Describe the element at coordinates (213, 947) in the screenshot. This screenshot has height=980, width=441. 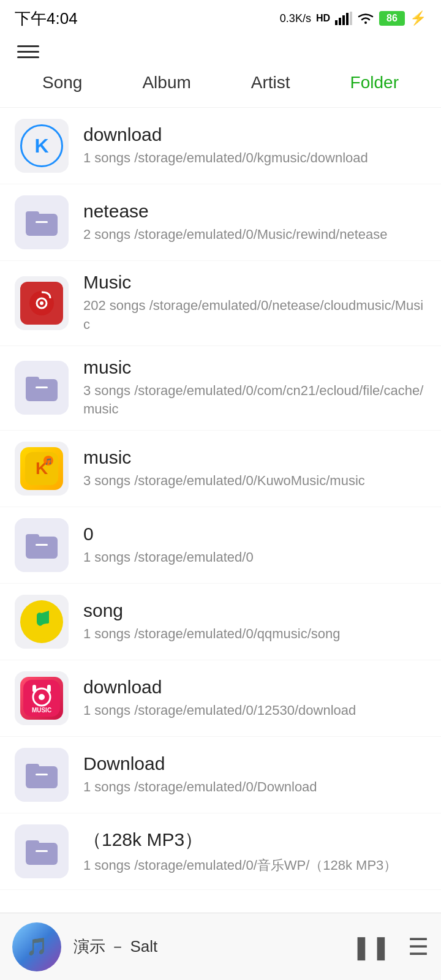
I see `player-track-info: 演示 － Salt` at that location.